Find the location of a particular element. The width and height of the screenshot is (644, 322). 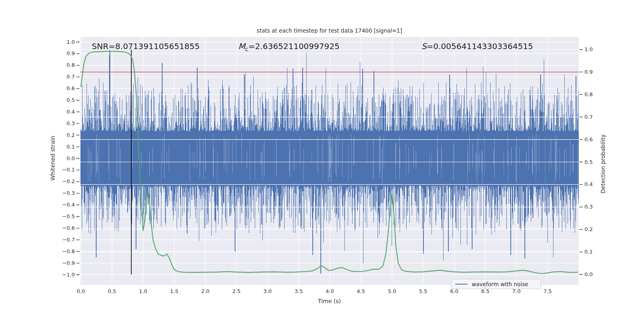

y-tick-label-right: 0.8 is located at coordinates (588, 94).